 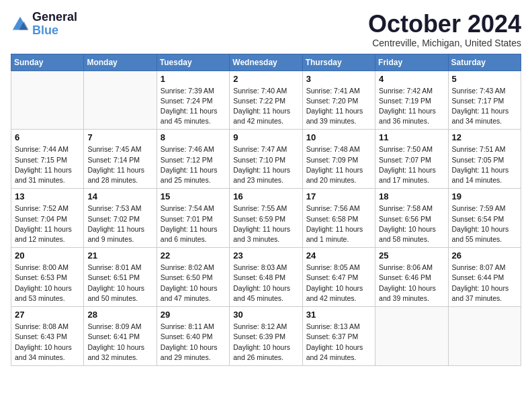 I want to click on day-number: 4, so click(x=411, y=79).